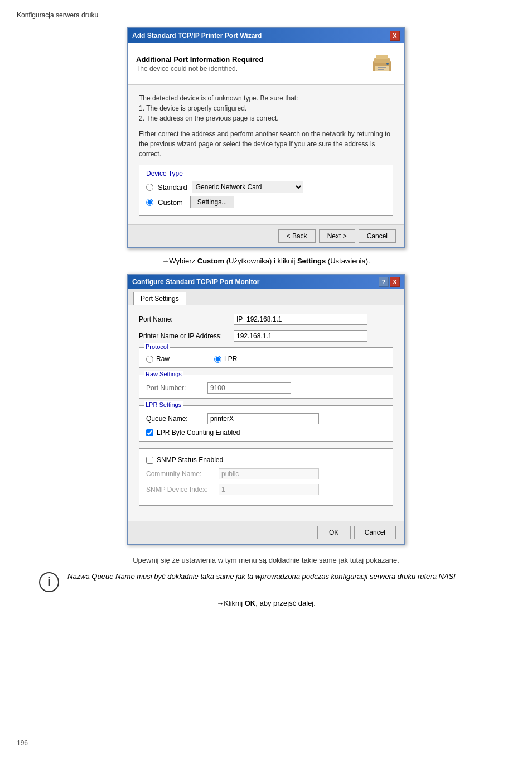  Describe the element at coordinates (266, 474) in the screenshot. I see `community-name-row: Community Name:` at that location.